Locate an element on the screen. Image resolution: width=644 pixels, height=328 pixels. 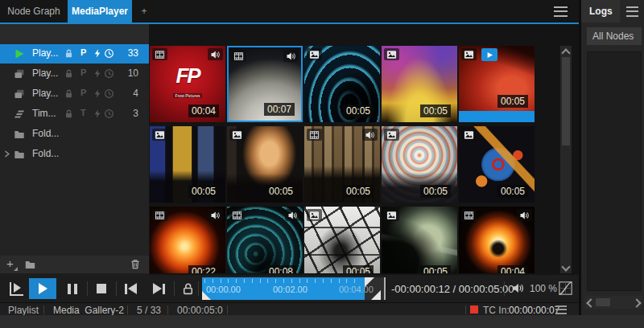
fade-curve-button is located at coordinates (565, 288).